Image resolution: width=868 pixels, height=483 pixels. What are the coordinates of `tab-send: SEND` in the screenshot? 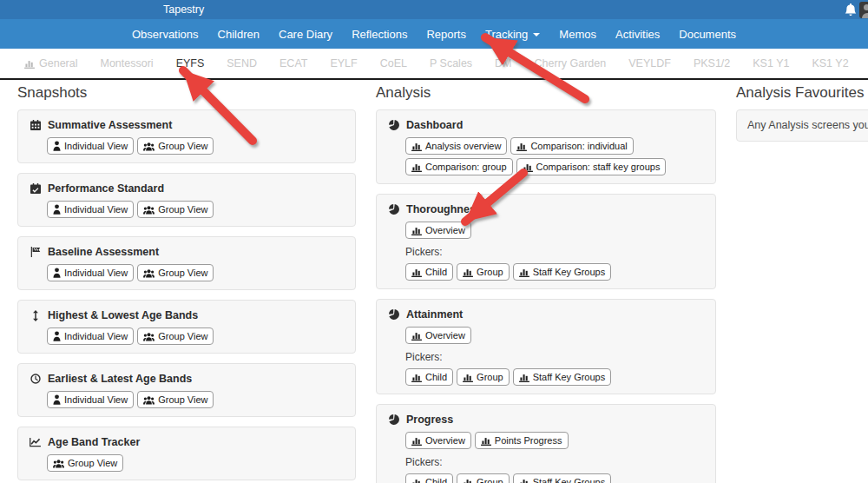 It's located at (241, 63).